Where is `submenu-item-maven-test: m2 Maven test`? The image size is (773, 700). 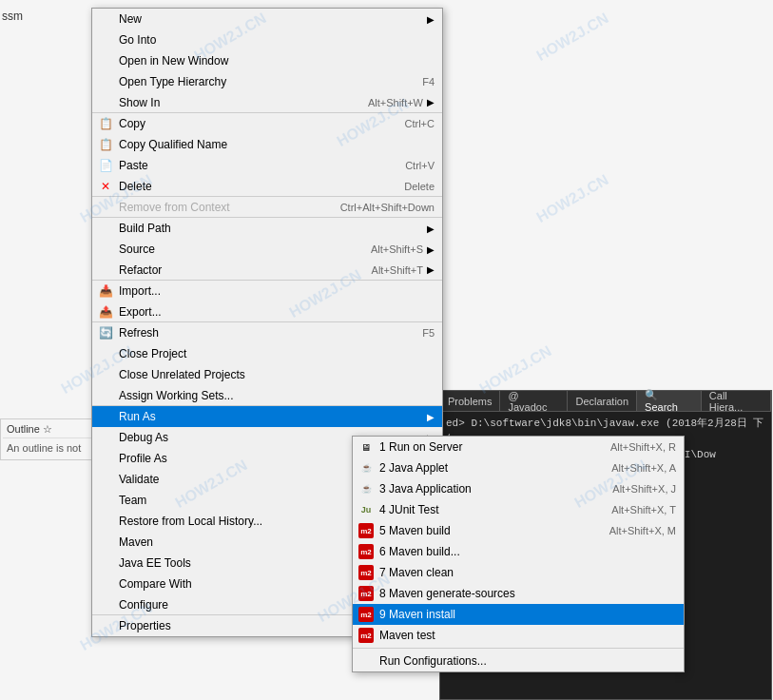 submenu-item-maven-test: m2 Maven test is located at coordinates (518, 635).